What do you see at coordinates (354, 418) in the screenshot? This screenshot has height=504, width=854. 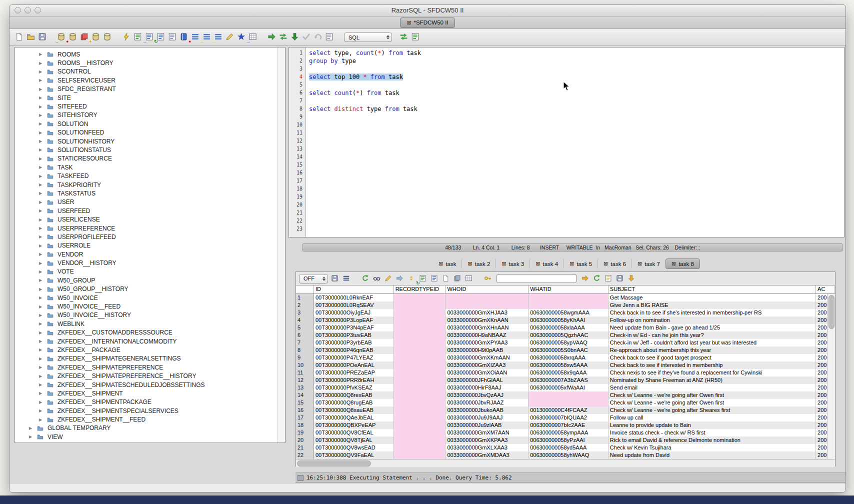 I see `table-cell: 00T3000000QAeJbEAL` at bounding box center [354, 418].